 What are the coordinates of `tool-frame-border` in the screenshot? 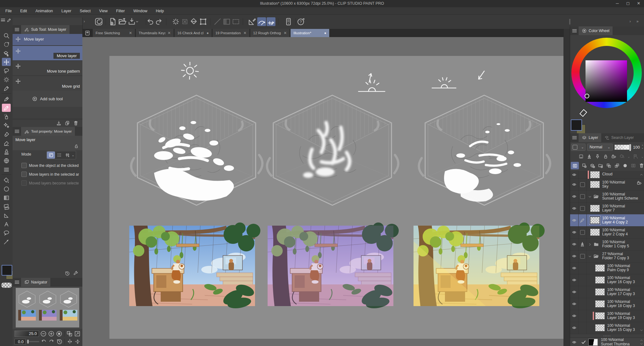 It's located at (6, 206).